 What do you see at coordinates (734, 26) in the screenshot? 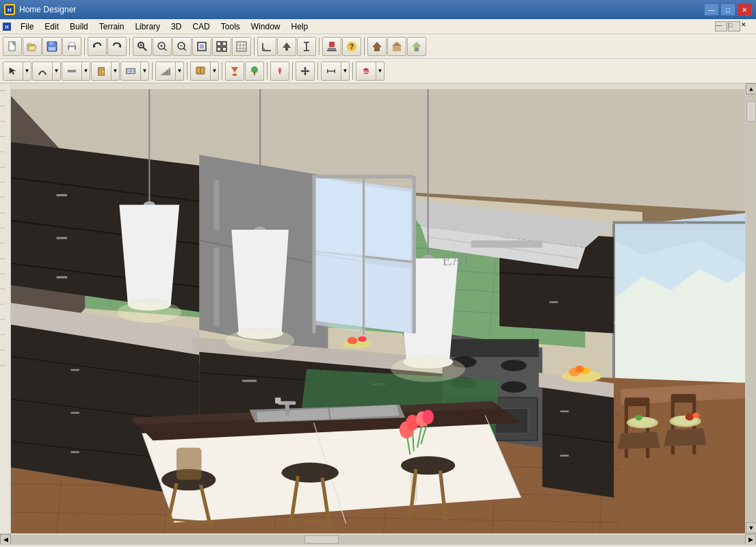
I see `inner-max-btn: □` at bounding box center [734, 26].